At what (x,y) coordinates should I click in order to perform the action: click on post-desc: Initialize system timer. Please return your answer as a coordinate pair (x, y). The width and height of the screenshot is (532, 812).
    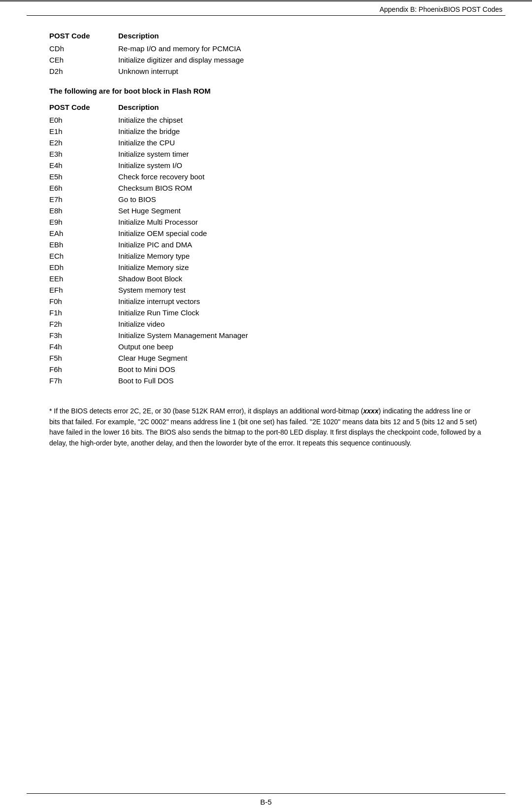
    Looking at the image, I should click on (300, 154).